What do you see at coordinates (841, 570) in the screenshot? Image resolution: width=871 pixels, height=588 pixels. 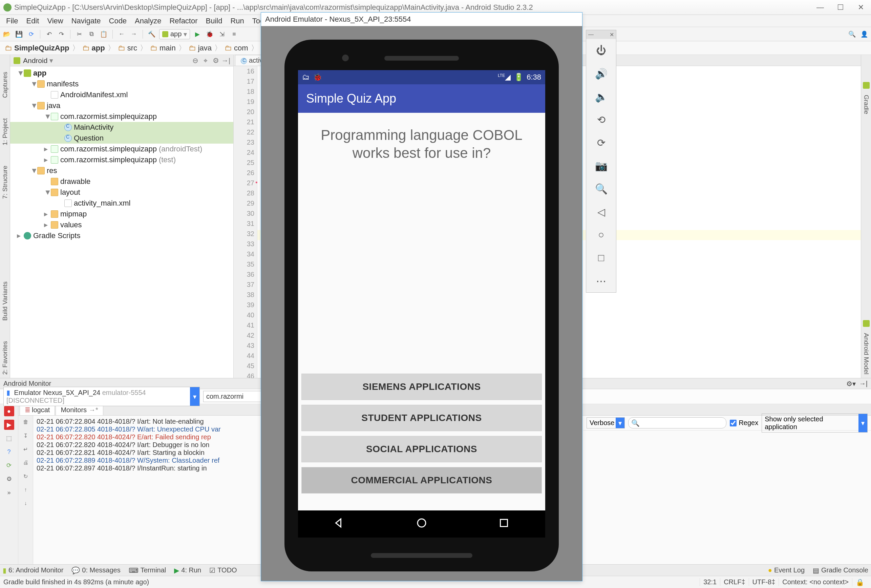 I see `tab-gradle-console: ▤Gradle Console` at bounding box center [841, 570].